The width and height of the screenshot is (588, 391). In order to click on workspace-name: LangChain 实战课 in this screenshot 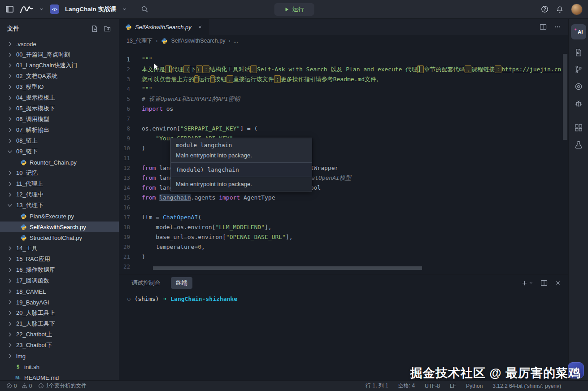, I will do `click(91, 9)`.